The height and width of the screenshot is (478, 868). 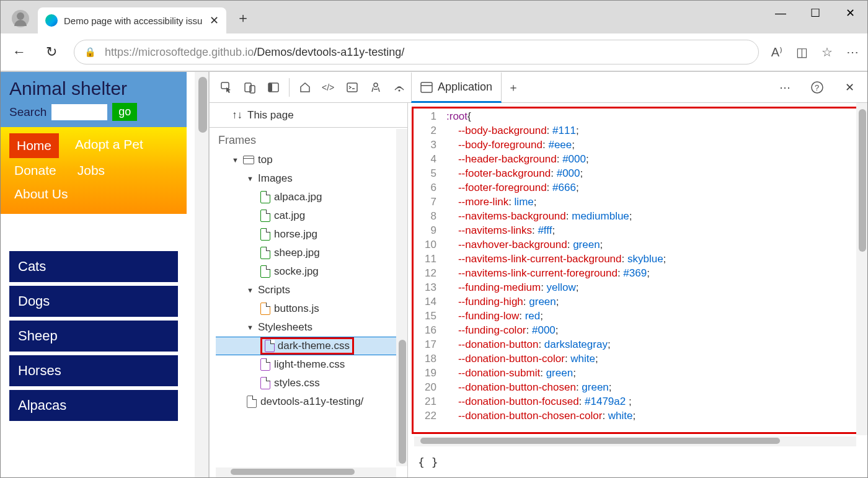 I want to click on url-text: https://microsoftedge.github.io/Demos/de…, so click(x=254, y=52).